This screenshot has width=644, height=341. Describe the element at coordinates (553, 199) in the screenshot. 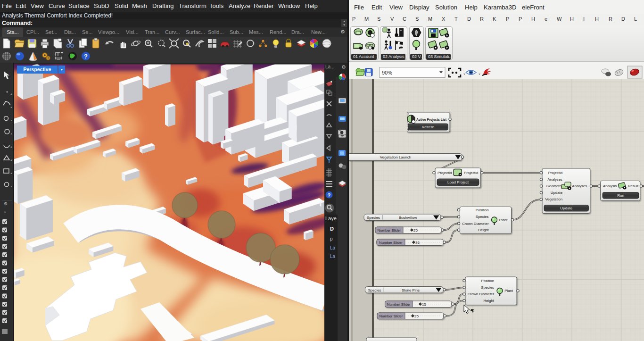

I see `svg-text: Vegetation` at that location.